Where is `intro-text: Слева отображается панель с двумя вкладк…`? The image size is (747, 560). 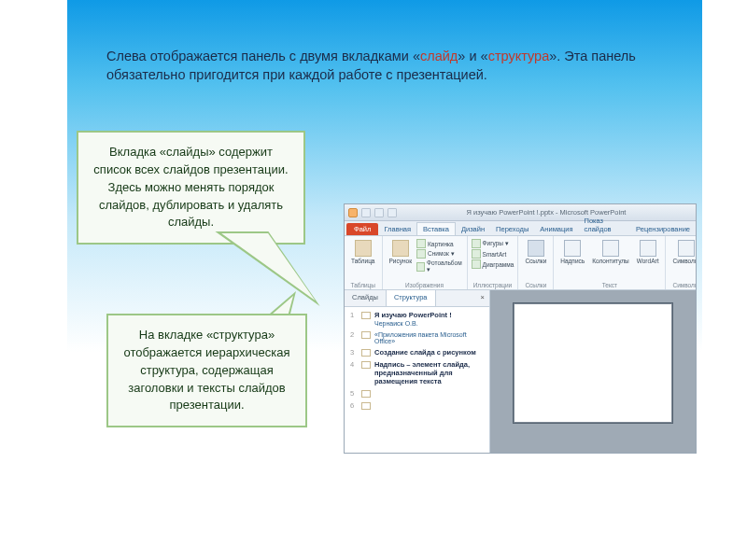
intro-text: Слева отображается панель с двумя вкладк… is located at coordinates (386, 65).